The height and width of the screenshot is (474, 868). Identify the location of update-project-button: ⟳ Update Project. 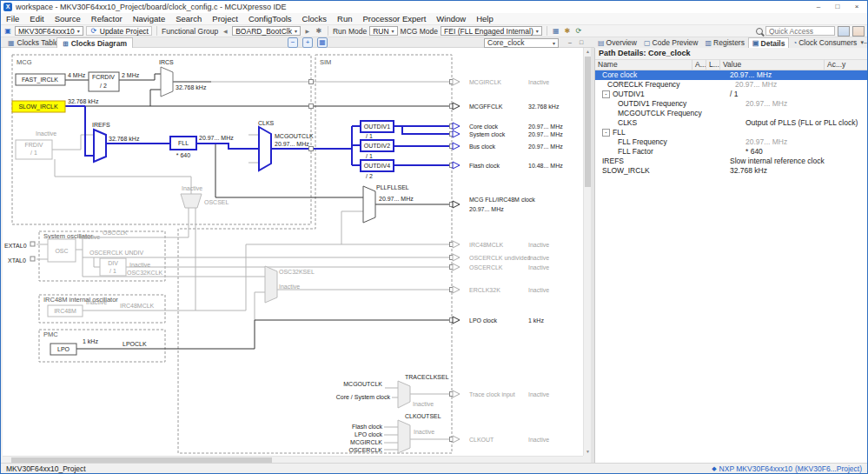
(119, 31).